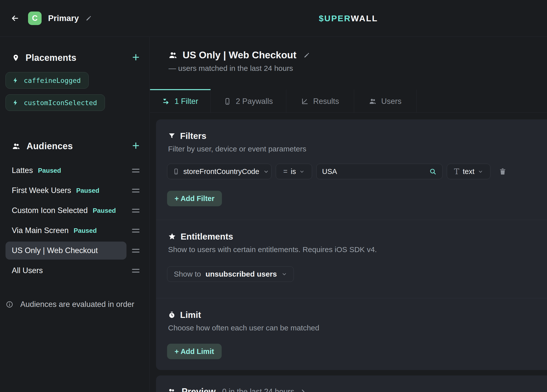 Image resolution: width=547 pixels, height=392 pixels. Describe the element at coordinates (52, 81) in the screenshot. I see `placement-label: caffeineLogged` at that location.